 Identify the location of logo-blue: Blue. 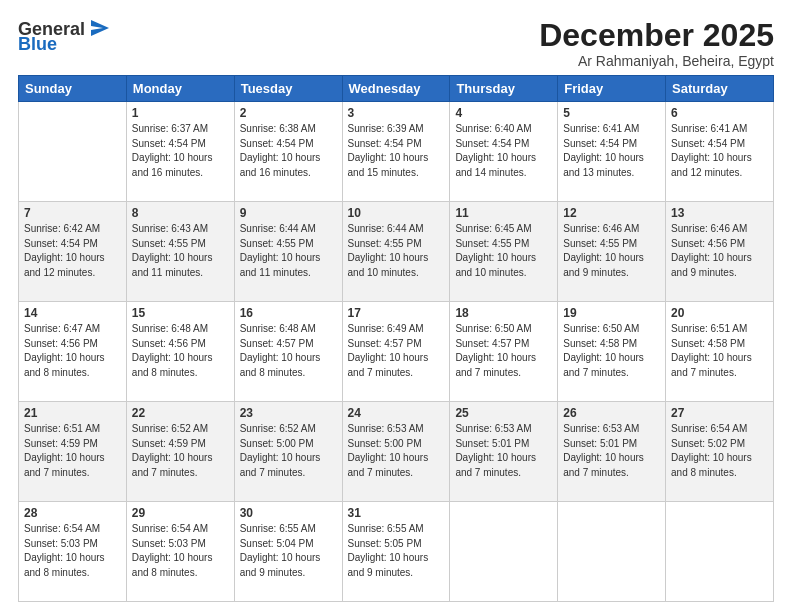
(38, 44).